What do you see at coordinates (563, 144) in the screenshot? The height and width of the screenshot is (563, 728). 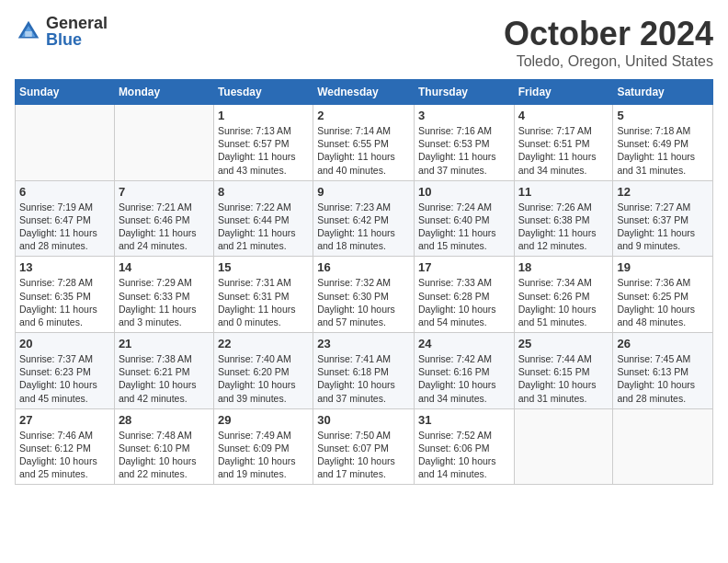 I see `calendar-cell: 4Sunrise: 7:17 AMSunset: 6:51 PMDaylight…` at bounding box center [563, 144].